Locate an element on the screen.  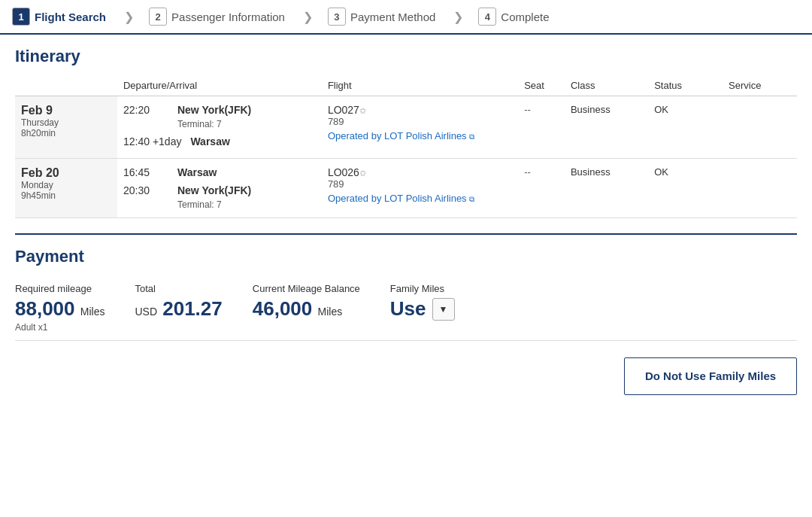
step-num-3: 3 is located at coordinates (337, 17).